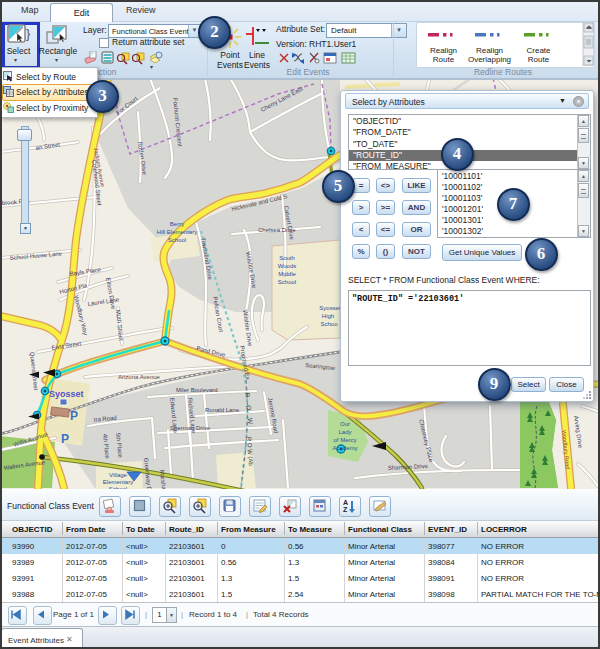 The height and width of the screenshot is (649, 600). I want to click on svg-text: Ronald Lane, so click(222, 410).